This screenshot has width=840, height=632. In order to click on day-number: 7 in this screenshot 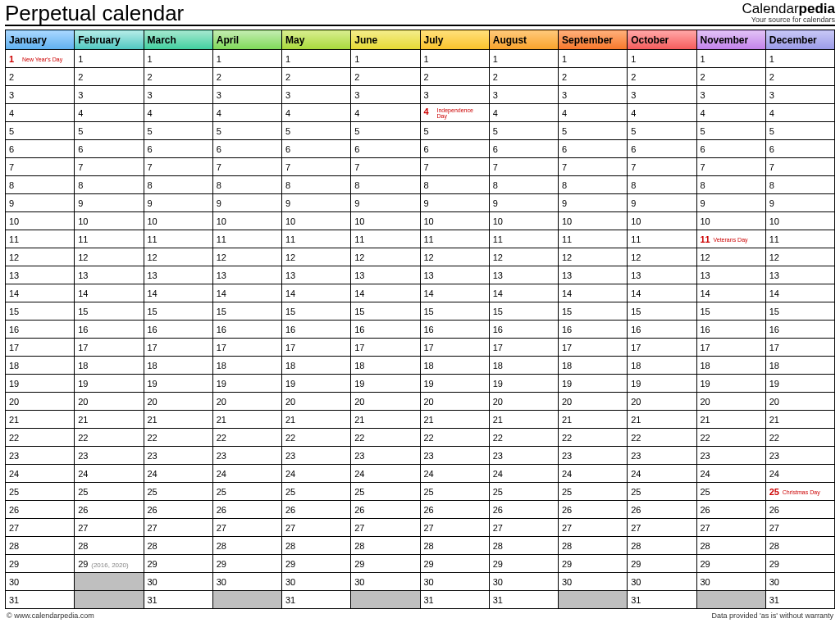, I will do `click(84, 167)`.